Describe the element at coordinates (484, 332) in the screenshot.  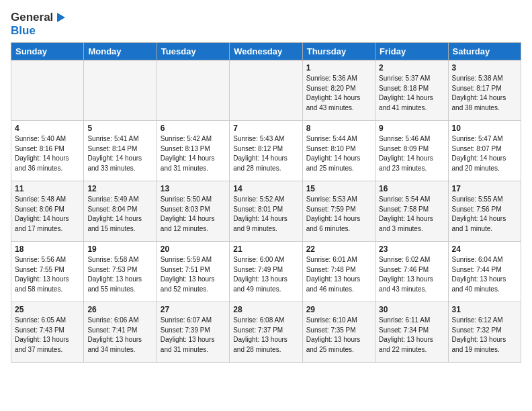
I see `calendar-cell: 31Sunrise: 6:12 AM Sunset: 7:32 PM Dayli…` at that location.